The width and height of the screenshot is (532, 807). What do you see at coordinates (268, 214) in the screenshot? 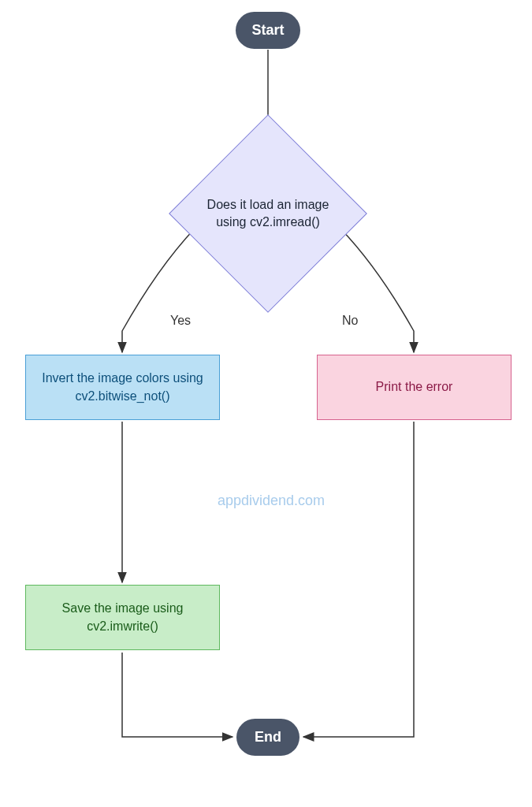
I see `decision-label: Does it load an image using cv2.imread()` at bounding box center [268, 214].